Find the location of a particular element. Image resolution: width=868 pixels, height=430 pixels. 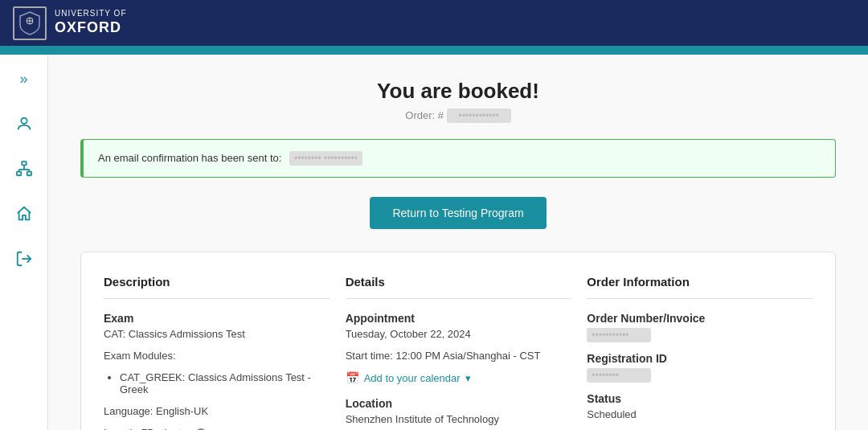

page-title: You are booked! is located at coordinates (458, 92).